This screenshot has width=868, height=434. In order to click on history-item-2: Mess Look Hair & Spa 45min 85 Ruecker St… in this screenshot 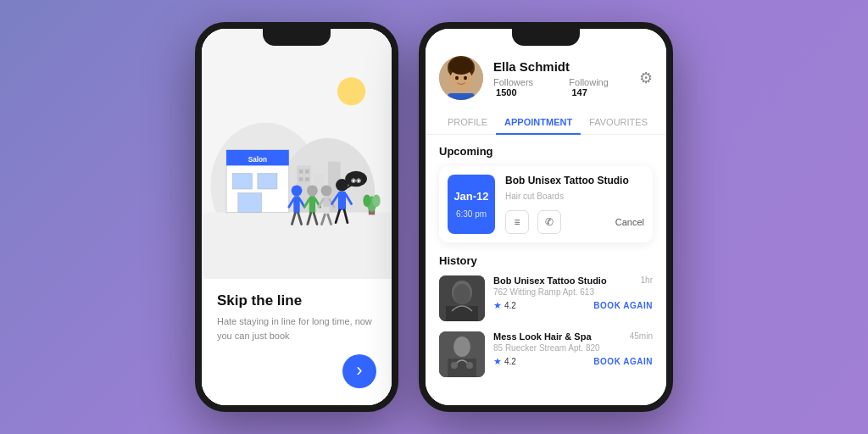, I will do `click(546, 354)`.